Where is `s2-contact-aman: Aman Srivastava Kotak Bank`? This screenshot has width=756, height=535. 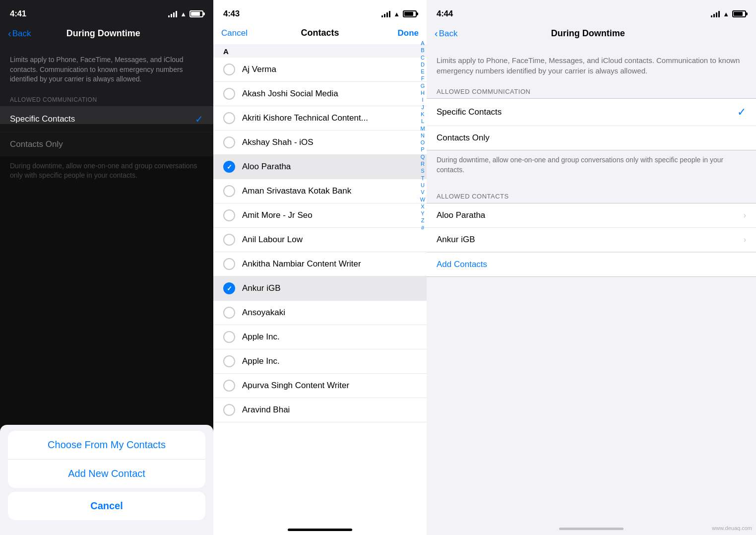 s2-contact-aman: Aman Srivastava Kotak Bank is located at coordinates (320, 192).